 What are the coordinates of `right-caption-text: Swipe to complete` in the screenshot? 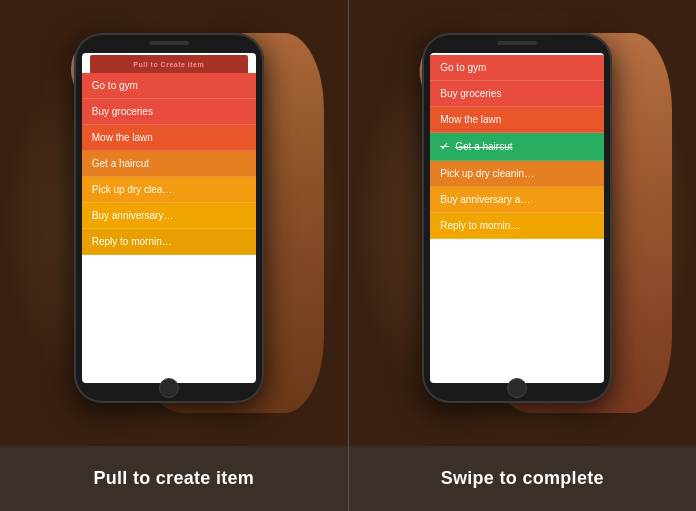 It's located at (522, 478).